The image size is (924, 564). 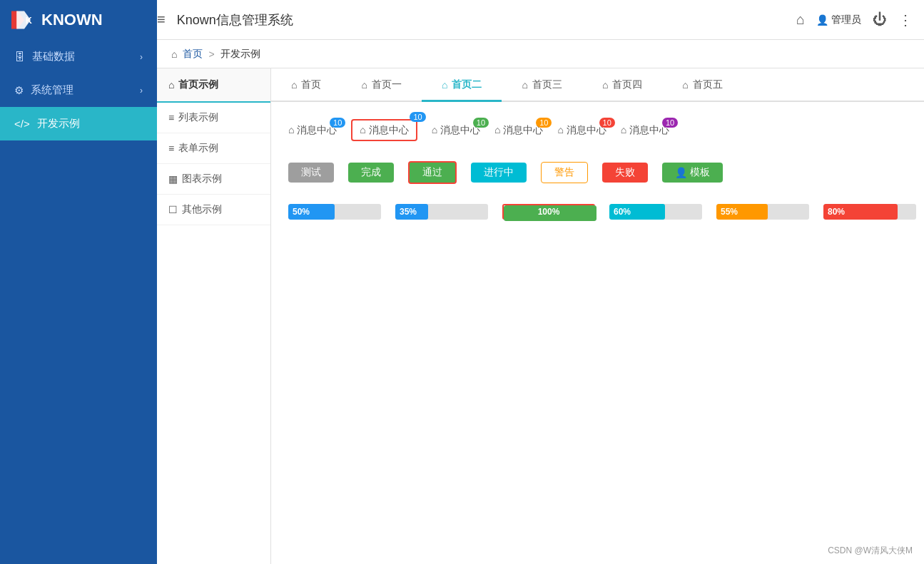 I want to click on svg-text: K, so click(x=29, y=21).